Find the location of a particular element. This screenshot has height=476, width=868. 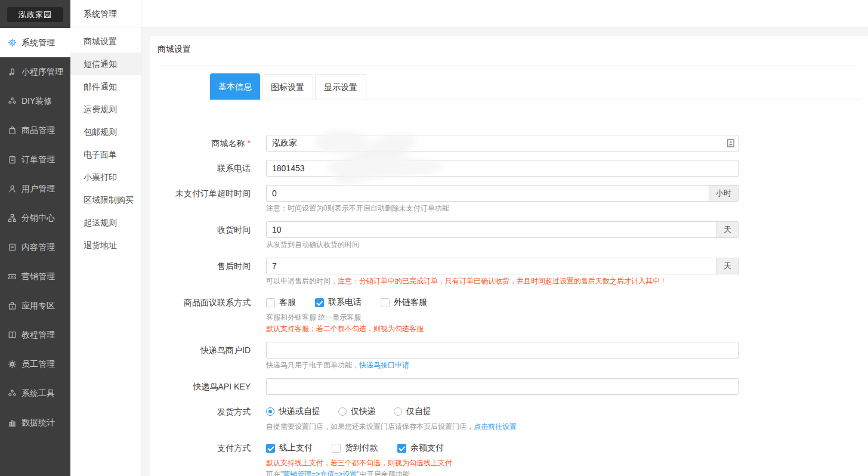

sidebar-item-13: 数据统计 is located at coordinates (35, 422).